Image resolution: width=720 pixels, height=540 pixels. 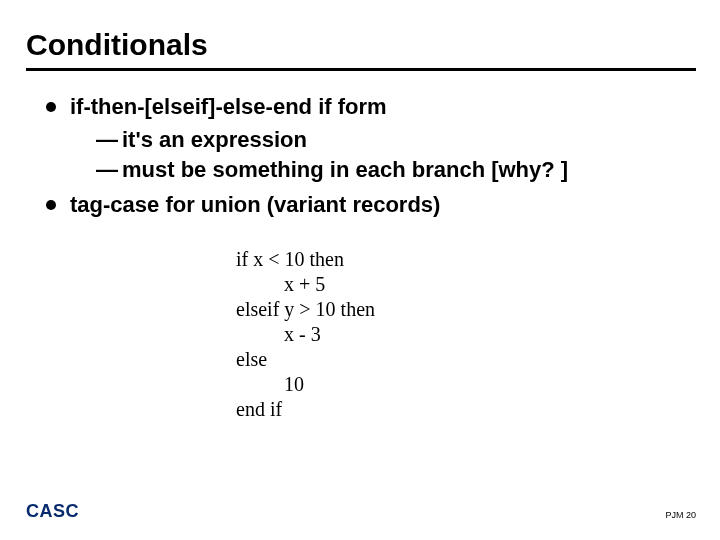 I want to click on sub-bullet-item: — it's an expression, so click(x=370, y=140).